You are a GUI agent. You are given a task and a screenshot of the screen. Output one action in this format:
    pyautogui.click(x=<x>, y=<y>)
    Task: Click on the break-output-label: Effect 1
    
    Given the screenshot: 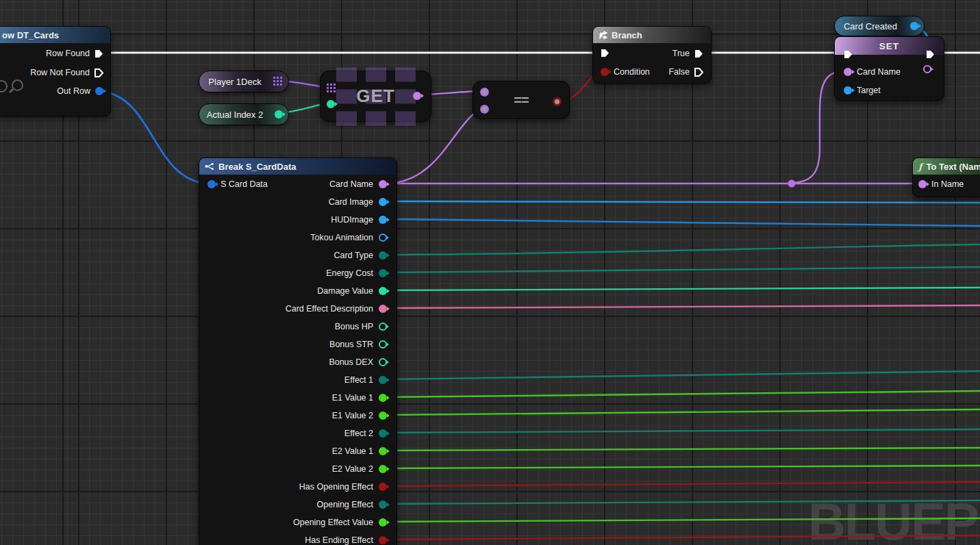 What is the action you would take?
    pyautogui.click(x=359, y=380)
    